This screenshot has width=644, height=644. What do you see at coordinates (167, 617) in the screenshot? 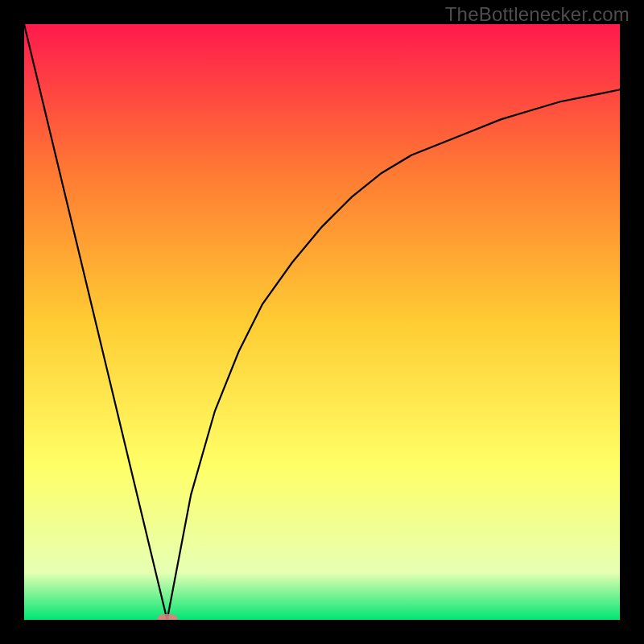
I see `minimum-marker` at bounding box center [167, 617].